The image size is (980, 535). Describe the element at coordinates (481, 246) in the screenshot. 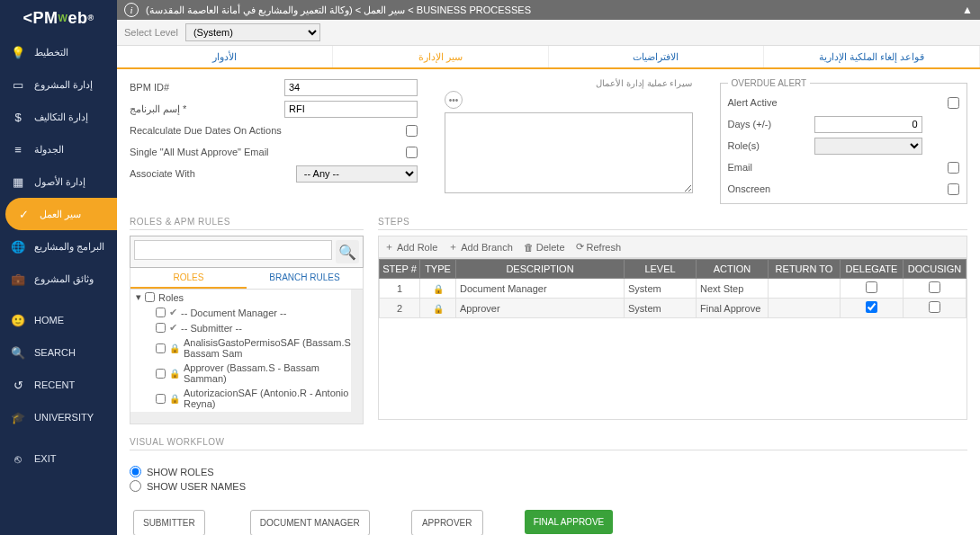

I see `add-branch-button: ＋Add Branch` at that location.